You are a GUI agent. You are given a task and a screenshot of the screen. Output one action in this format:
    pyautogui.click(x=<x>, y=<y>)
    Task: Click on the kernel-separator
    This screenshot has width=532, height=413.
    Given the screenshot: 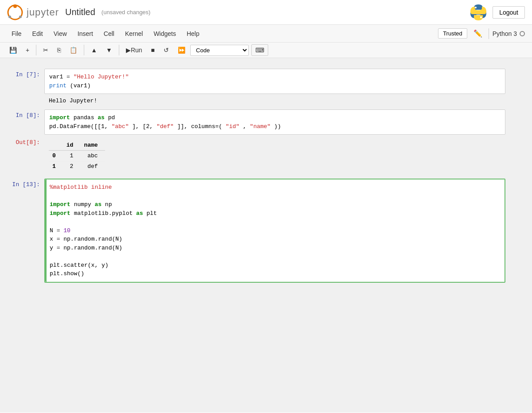 What is the action you would take?
    pyautogui.click(x=489, y=34)
    